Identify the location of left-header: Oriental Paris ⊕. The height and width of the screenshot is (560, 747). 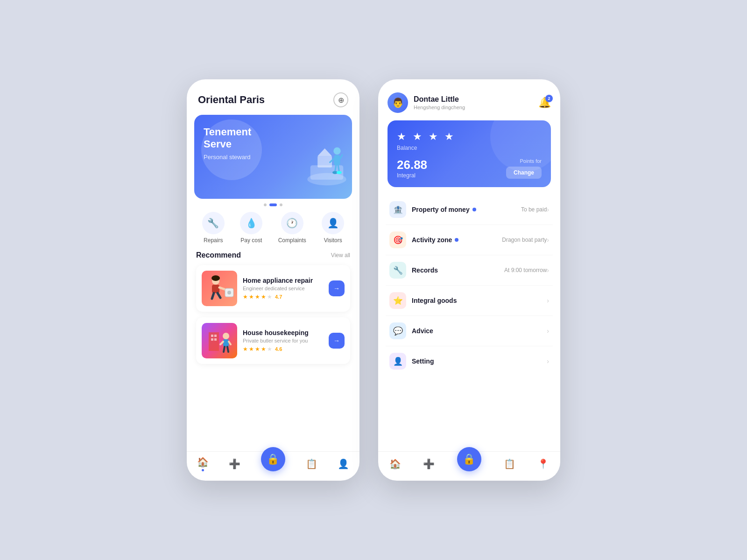
(273, 97).